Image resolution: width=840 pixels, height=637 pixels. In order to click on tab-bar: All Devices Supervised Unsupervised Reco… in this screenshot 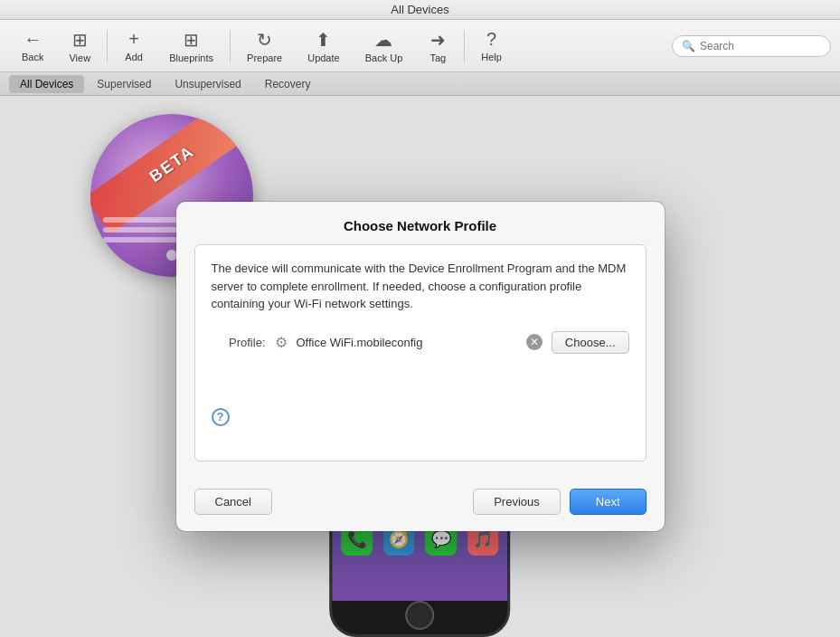, I will do `click(420, 84)`.